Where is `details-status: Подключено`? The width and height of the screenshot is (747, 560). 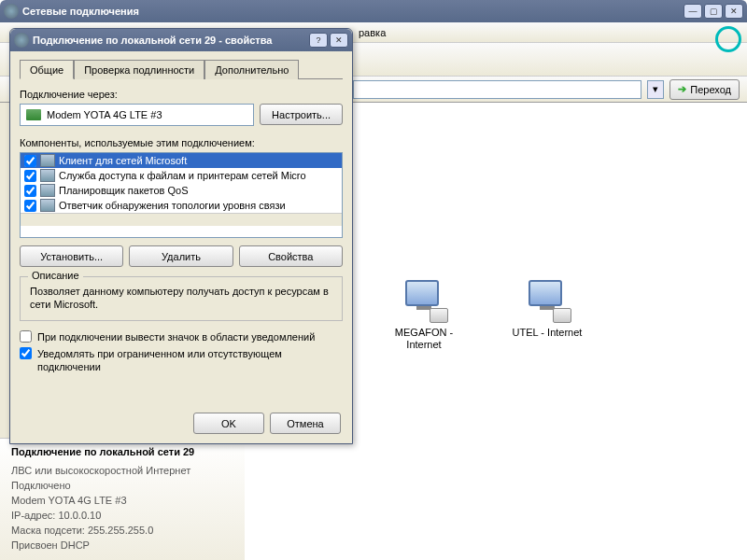 details-status: Подключено is located at coordinates (122, 485).